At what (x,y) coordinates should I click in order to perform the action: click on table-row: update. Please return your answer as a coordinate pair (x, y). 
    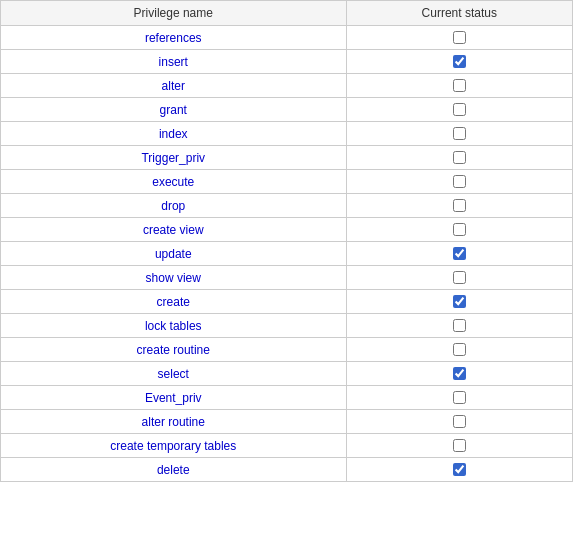
    Looking at the image, I should click on (287, 254).